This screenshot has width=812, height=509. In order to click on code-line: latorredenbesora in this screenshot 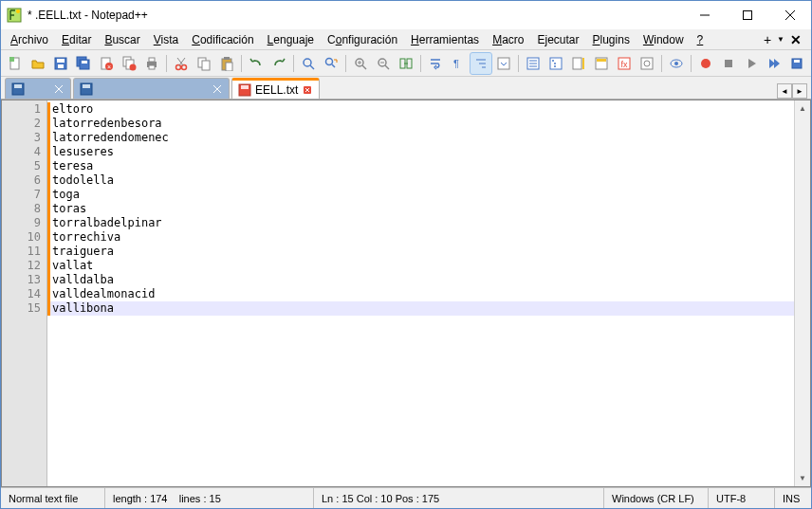, I will do `click(421, 123)`.